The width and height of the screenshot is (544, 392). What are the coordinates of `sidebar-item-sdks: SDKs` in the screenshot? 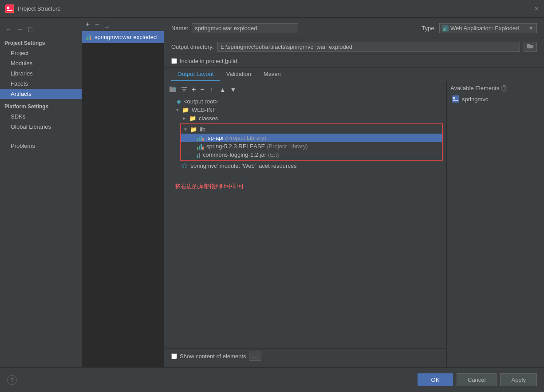 It's located at (41, 116).